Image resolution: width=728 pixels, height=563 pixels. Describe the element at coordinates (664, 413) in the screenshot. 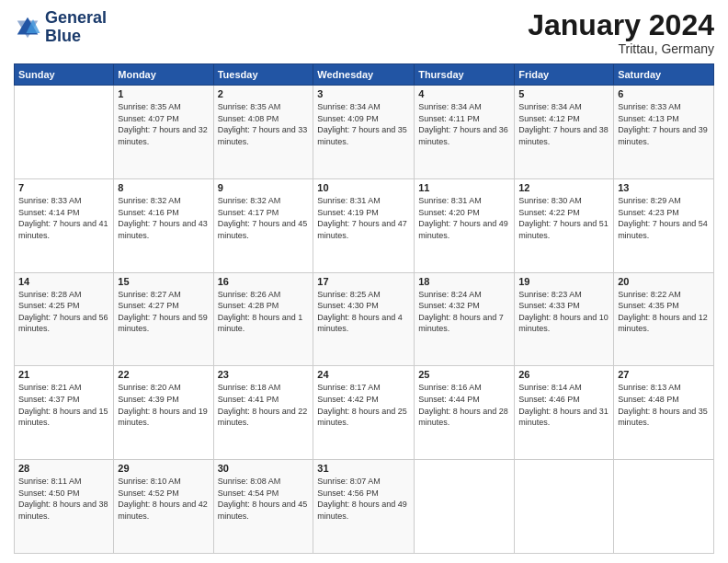

I see `table-row: 27 Sunrise: 8:13 AM Sunset: 4:48 PM Dayl…` at that location.